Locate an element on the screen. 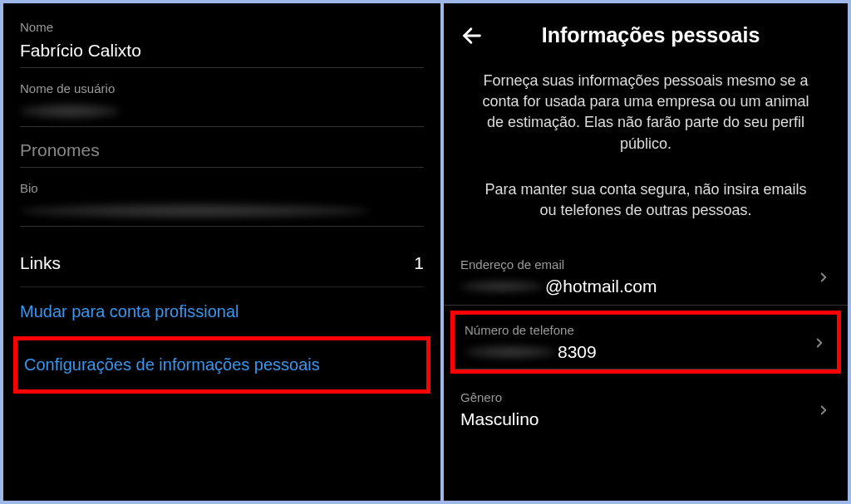  redacted-username is located at coordinates (70, 111).